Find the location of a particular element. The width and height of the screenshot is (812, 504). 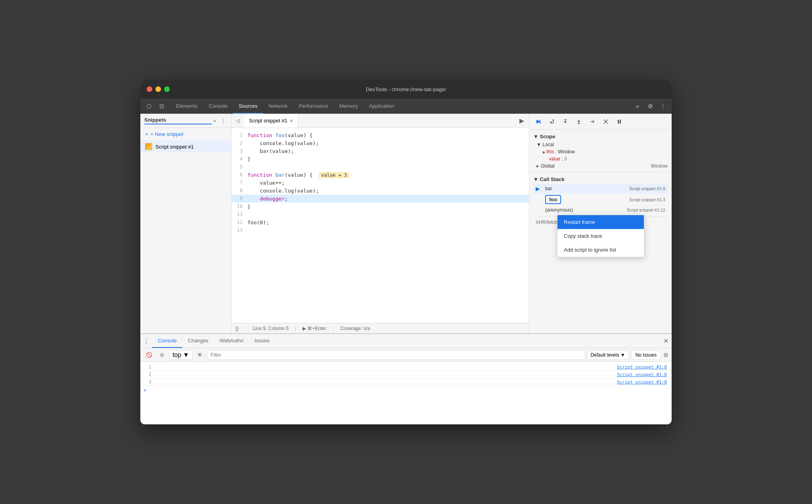

callstack-item-anon: (anonymous) Script snippet #1:12 is located at coordinates (600, 210).